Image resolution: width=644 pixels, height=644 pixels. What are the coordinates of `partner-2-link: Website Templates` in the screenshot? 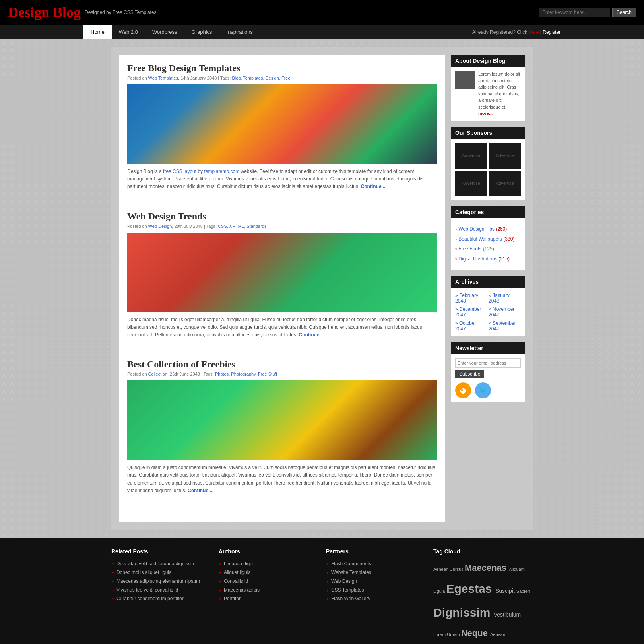 It's located at (351, 572).